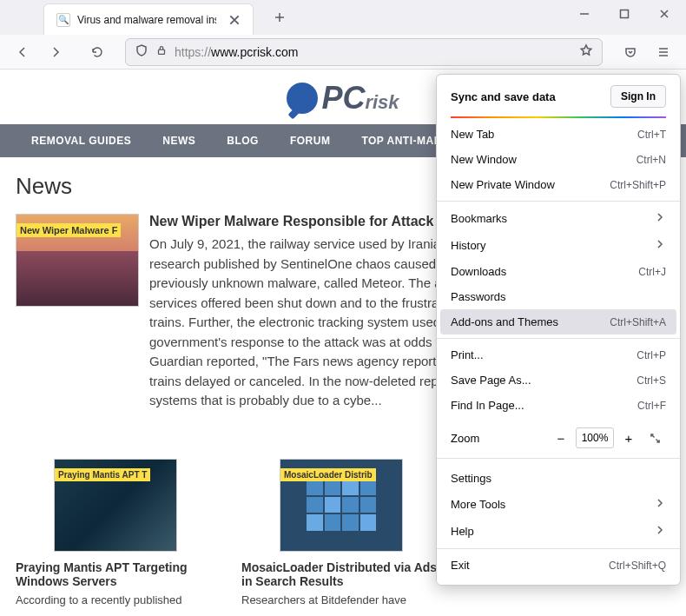  I want to click on minimize-button, so click(584, 14).